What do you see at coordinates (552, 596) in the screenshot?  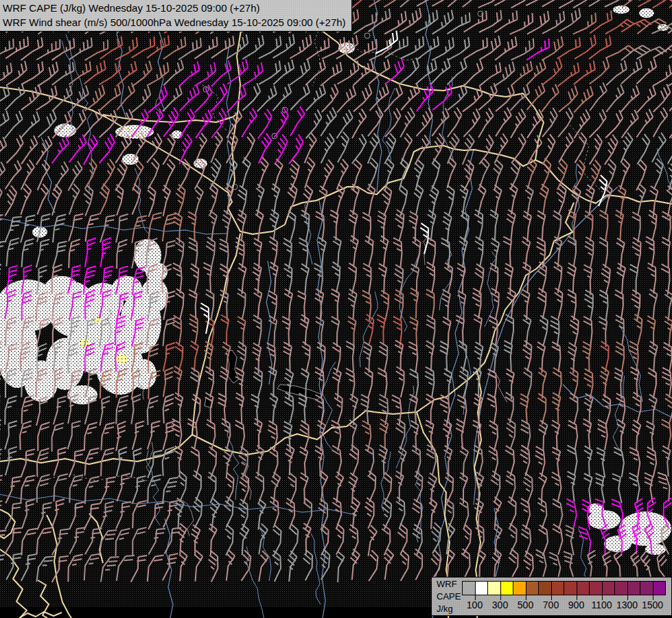 I see `cape-legend: WRF CAPE J/kg 10030050070090011001300150…` at bounding box center [552, 596].